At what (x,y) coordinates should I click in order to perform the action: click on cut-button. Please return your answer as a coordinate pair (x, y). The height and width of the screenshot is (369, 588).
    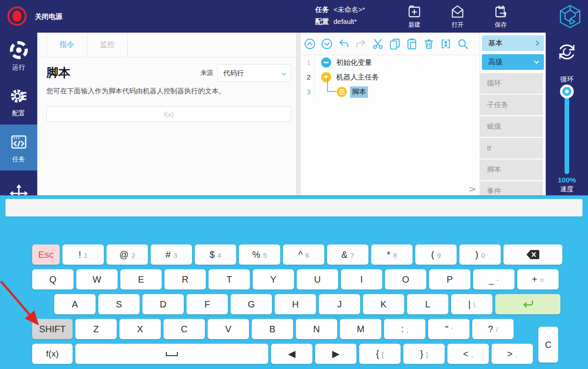
    Looking at the image, I should click on (378, 44).